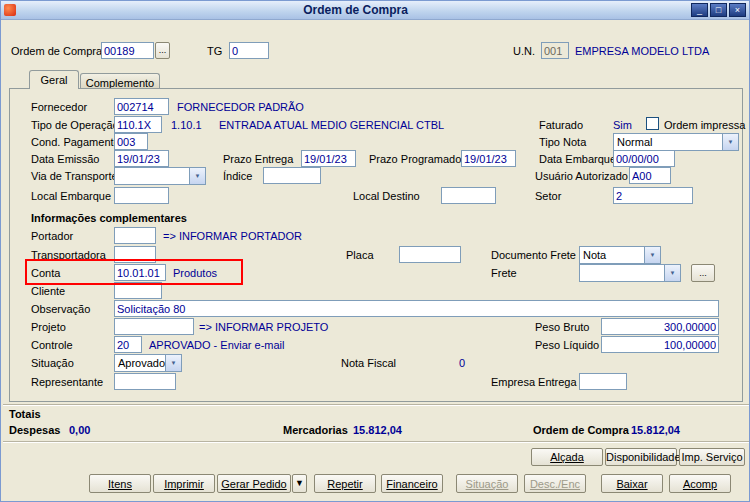 This screenshot has height=502, width=750. I want to click on gerar-pedido-dropdown-button: ▼, so click(300, 484).